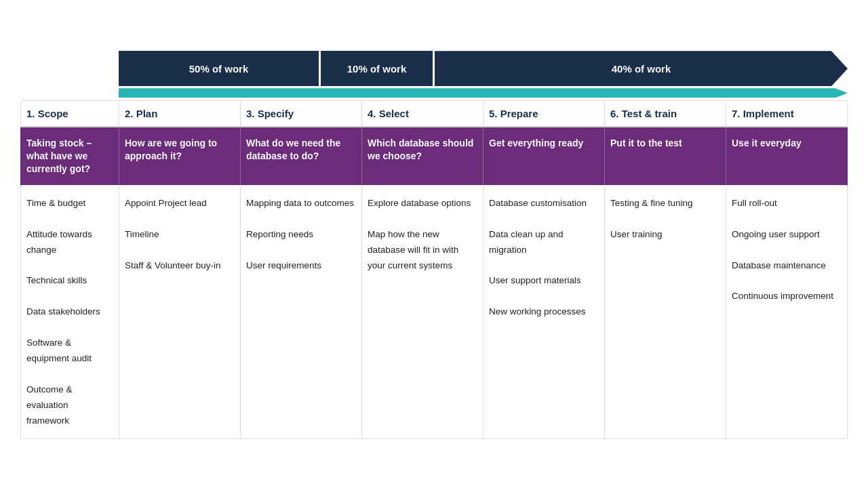 The height and width of the screenshot is (488, 868). Describe the element at coordinates (544, 114) in the screenshot. I see `header-prepare: 5. Prepare` at that location.